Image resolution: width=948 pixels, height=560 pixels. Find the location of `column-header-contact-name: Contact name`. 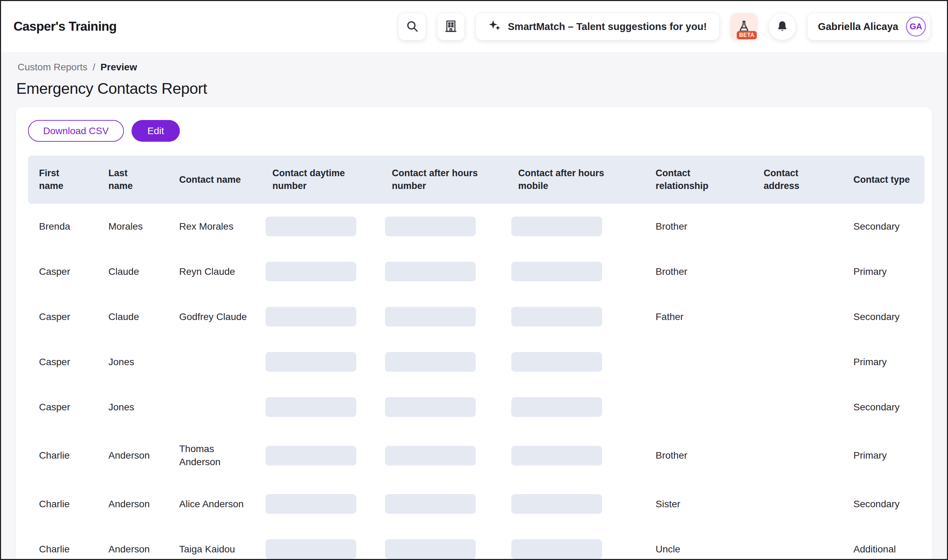

column-header-contact-name: Contact name is located at coordinates (215, 180).